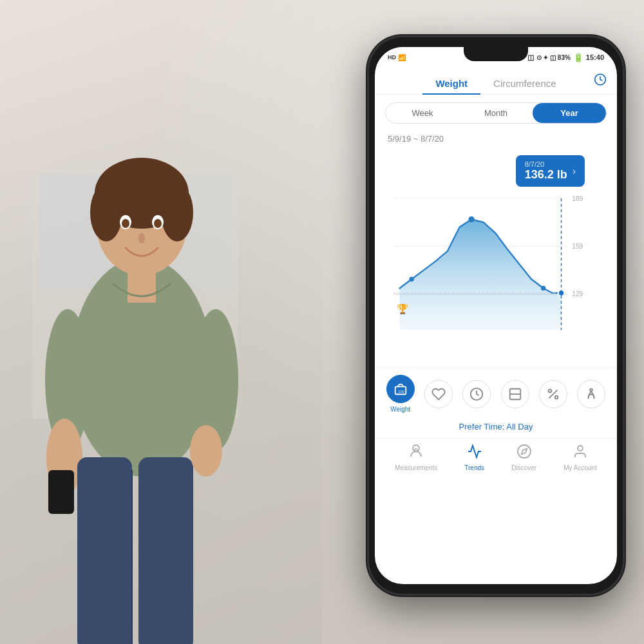  I want to click on percent-icon, so click(553, 394).